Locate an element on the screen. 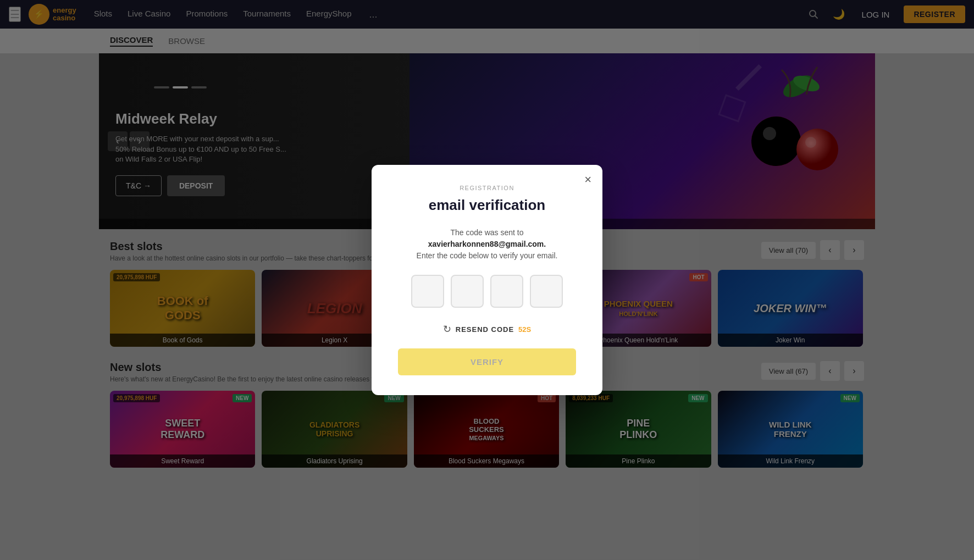  email-verification-modal: × REGISTRATION email verification The co… is located at coordinates (487, 280).